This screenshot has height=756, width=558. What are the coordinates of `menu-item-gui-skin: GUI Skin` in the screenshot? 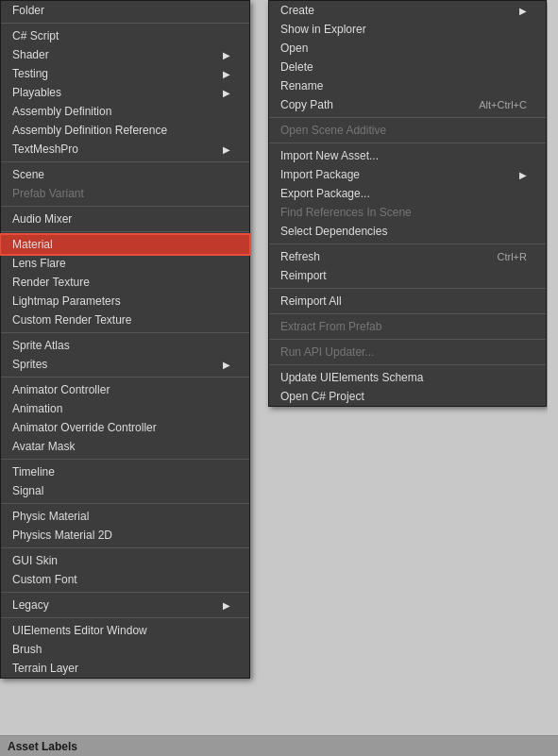 It's located at (125, 561).